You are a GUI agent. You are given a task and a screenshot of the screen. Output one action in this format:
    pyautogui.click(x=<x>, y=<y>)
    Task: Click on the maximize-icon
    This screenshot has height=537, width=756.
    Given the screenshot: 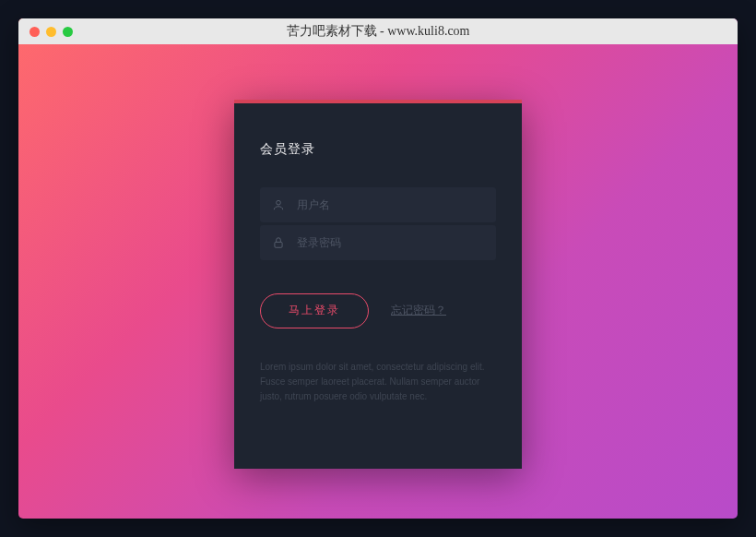 What is the action you would take?
    pyautogui.click(x=68, y=31)
    